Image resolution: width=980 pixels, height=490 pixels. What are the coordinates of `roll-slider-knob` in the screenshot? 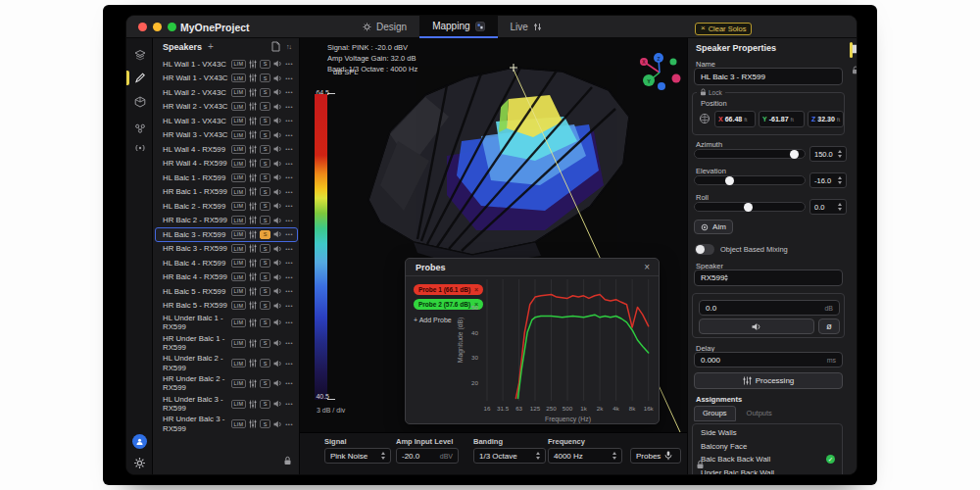 It's located at (749, 208).